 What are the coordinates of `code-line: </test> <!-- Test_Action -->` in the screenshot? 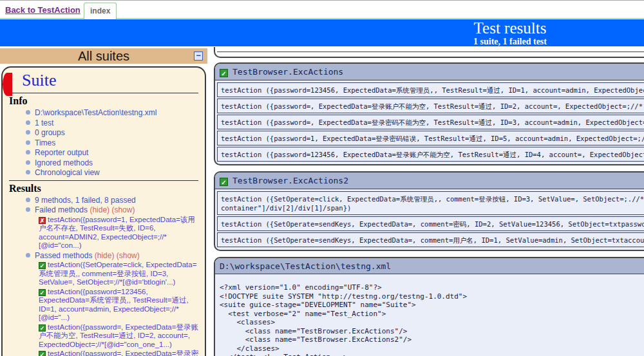 It's located at (431, 354).